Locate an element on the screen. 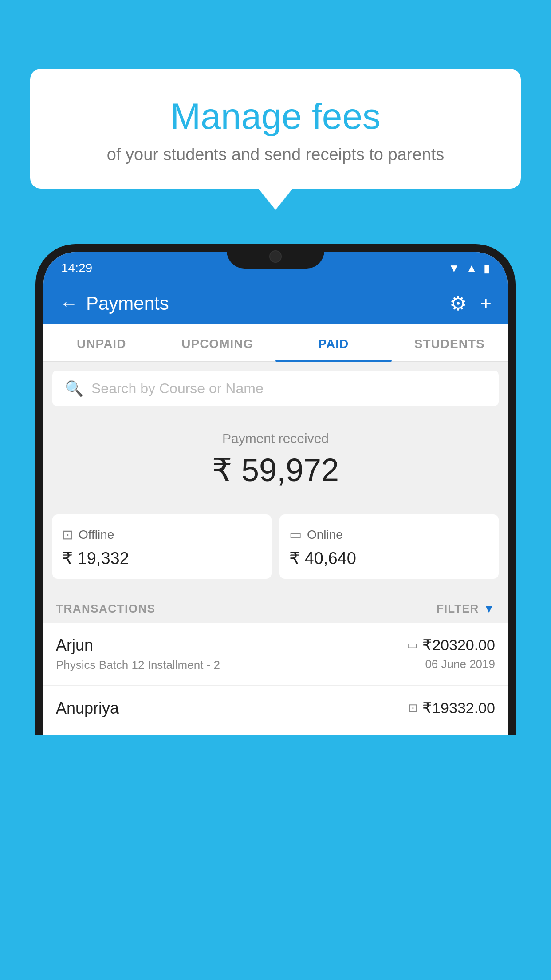 This screenshot has height=980, width=551. online-icon: ▭ is located at coordinates (295, 534).